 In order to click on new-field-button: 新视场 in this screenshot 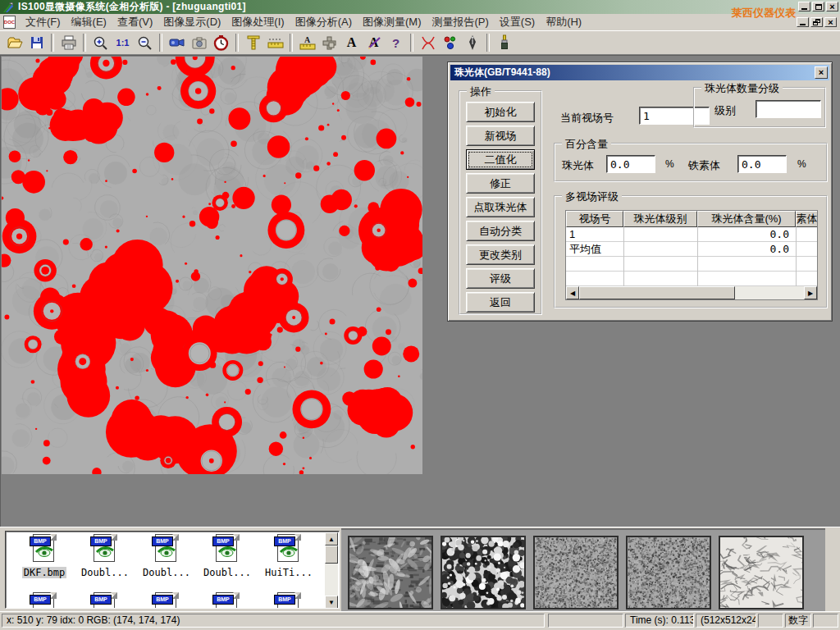, I will do `click(500, 136)`.